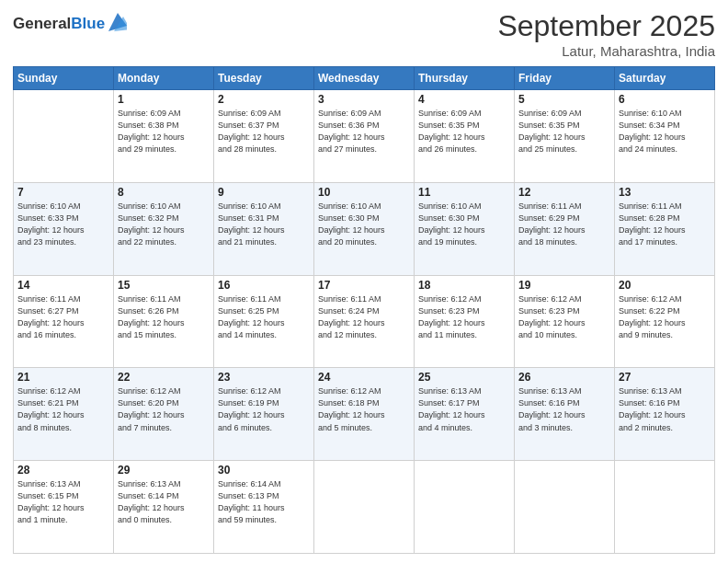 This screenshot has height=563, width=728. Describe the element at coordinates (665, 285) in the screenshot. I see `day-number: 20` at that location.